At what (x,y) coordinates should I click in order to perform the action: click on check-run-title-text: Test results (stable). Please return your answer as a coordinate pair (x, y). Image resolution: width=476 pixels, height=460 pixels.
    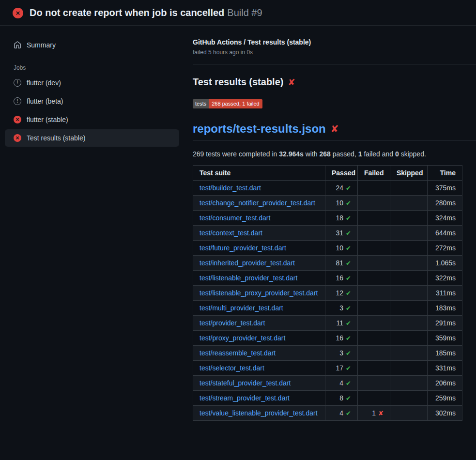
    Looking at the image, I should click on (238, 82).